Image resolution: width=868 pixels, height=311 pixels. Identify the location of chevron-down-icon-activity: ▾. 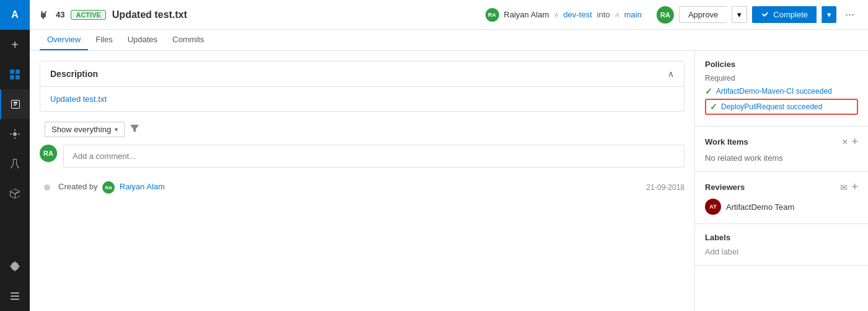
(117, 129).